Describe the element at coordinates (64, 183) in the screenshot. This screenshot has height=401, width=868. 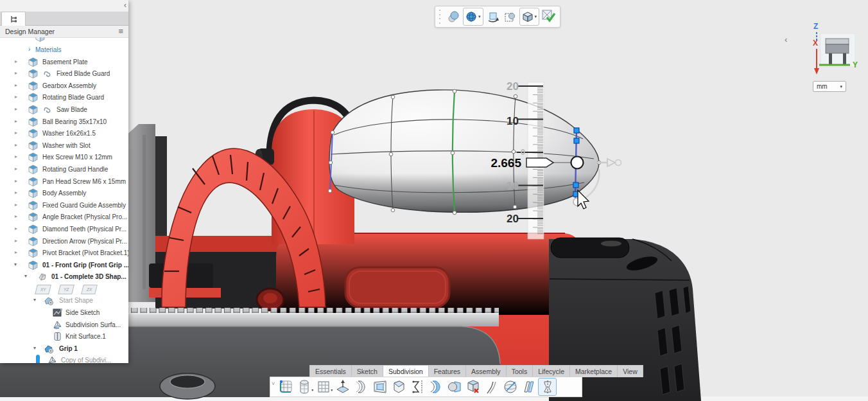
I see `tree-item-part: ▸ Pan Head Screw M6 x 15mm` at that location.